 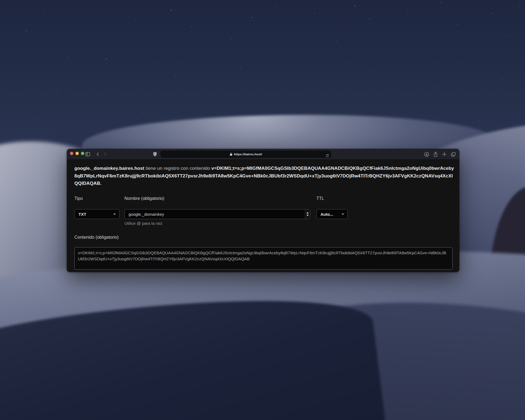 I want to click on address-bar: https://baires.host/, so click(x=246, y=154).